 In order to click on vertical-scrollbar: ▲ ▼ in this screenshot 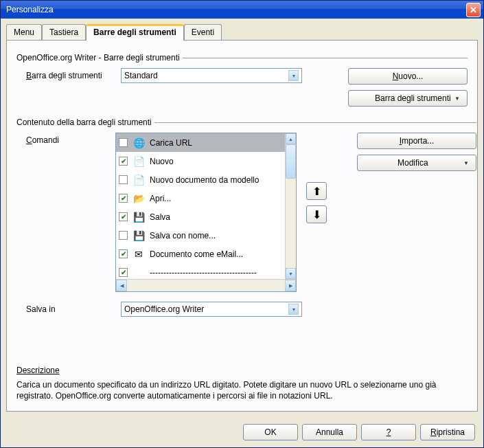, I will do `click(290, 206)`.